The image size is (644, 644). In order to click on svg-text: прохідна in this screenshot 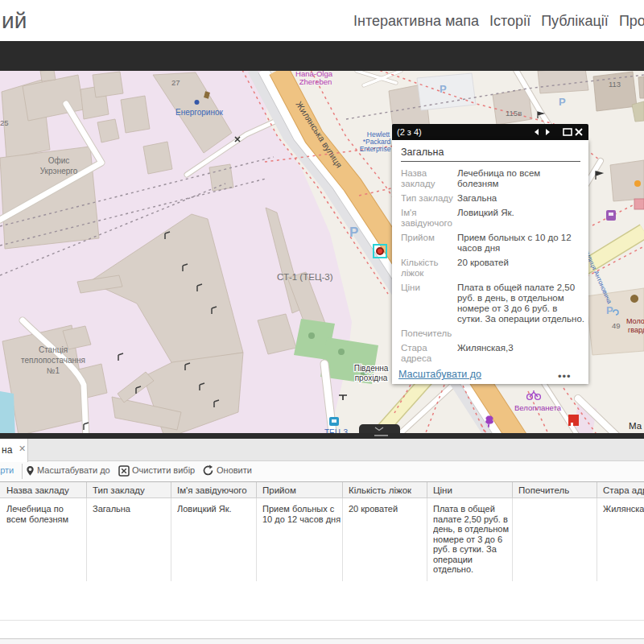, I will do `click(372, 378)`.